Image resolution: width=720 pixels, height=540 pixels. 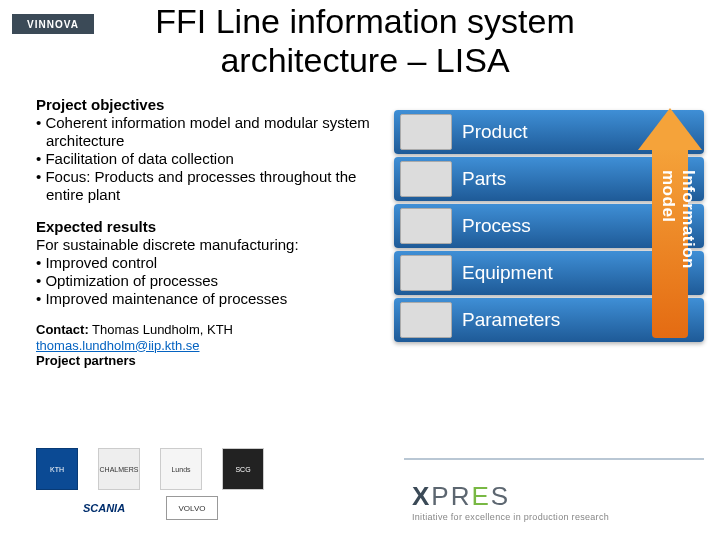 What do you see at coordinates (549, 179) in the screenshot?
I see `diagram-bar-parts: Parts` at bounding box center [549, 179].